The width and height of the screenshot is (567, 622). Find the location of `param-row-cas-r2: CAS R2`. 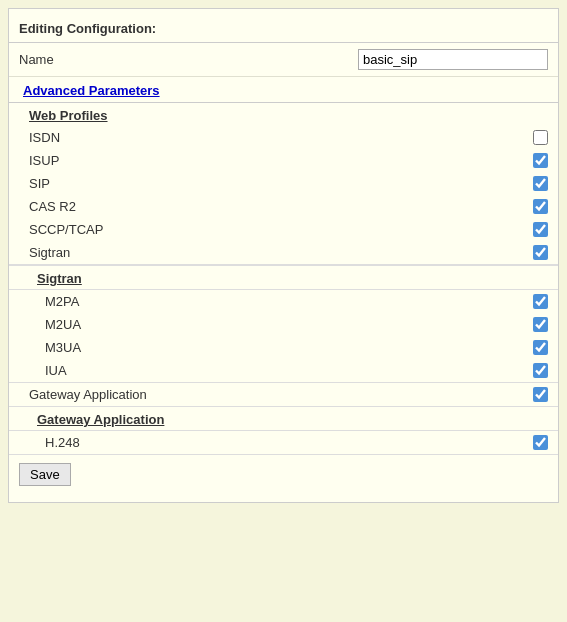

param-row-cas-r2: CAS R2 is located at coordinates (284, 206).